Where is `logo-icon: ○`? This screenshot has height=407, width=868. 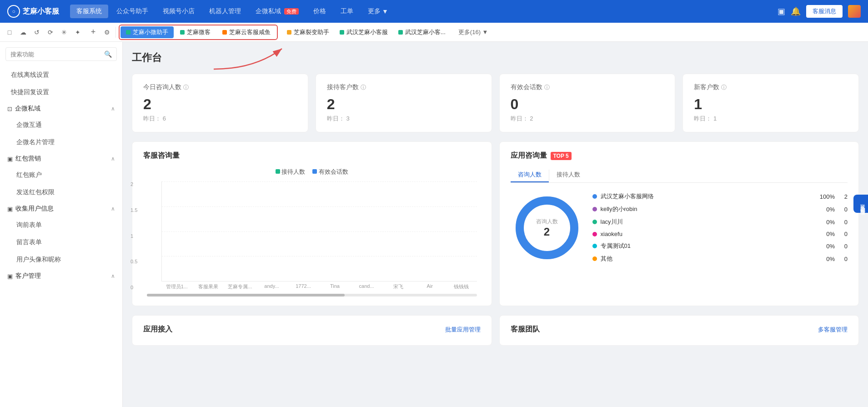 logo-icon: ○ is located at coordinates (14, 11).